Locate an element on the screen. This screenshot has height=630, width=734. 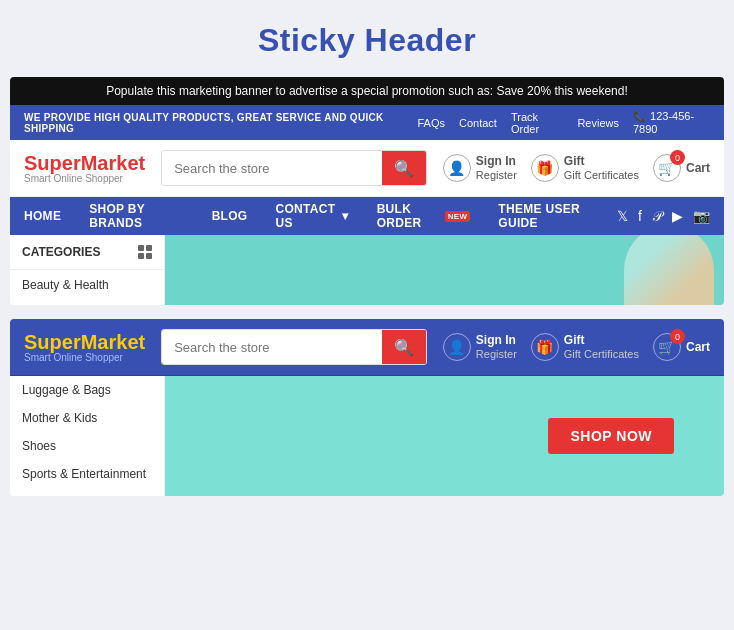
sticky-cart: 🛒 0 Cart is located at coordinates (682, 347).